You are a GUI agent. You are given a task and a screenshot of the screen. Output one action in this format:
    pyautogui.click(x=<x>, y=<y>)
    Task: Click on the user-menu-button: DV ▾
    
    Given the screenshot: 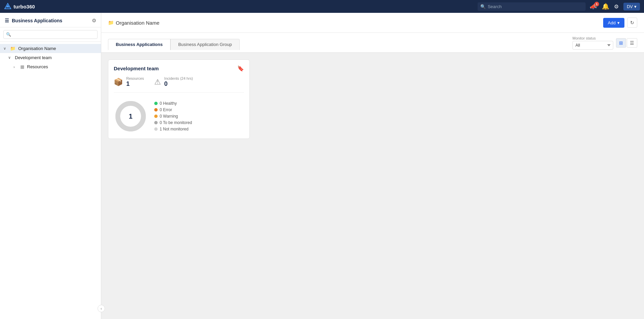 What is the action you would take?
    pyautogui.click(x=632, y=7)
    